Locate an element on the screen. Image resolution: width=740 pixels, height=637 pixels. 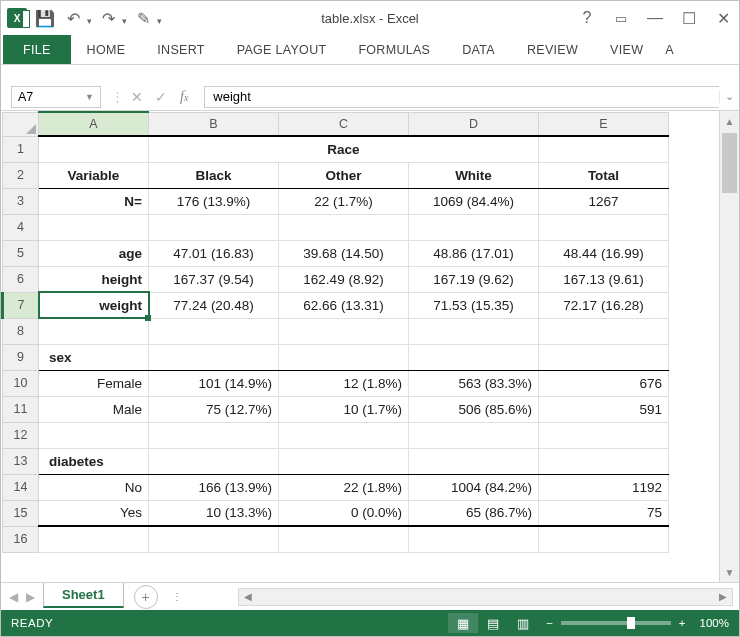
cancel-formula-button: ✕ is located at coordinates (137, 97).